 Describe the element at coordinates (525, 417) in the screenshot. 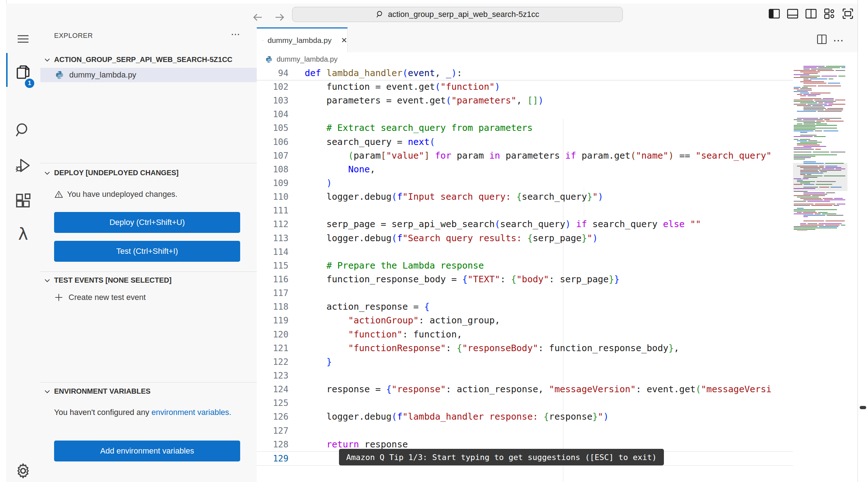

I see `code-line-126: 126 logger.debug(f"lambda_handler respon…` at that location.